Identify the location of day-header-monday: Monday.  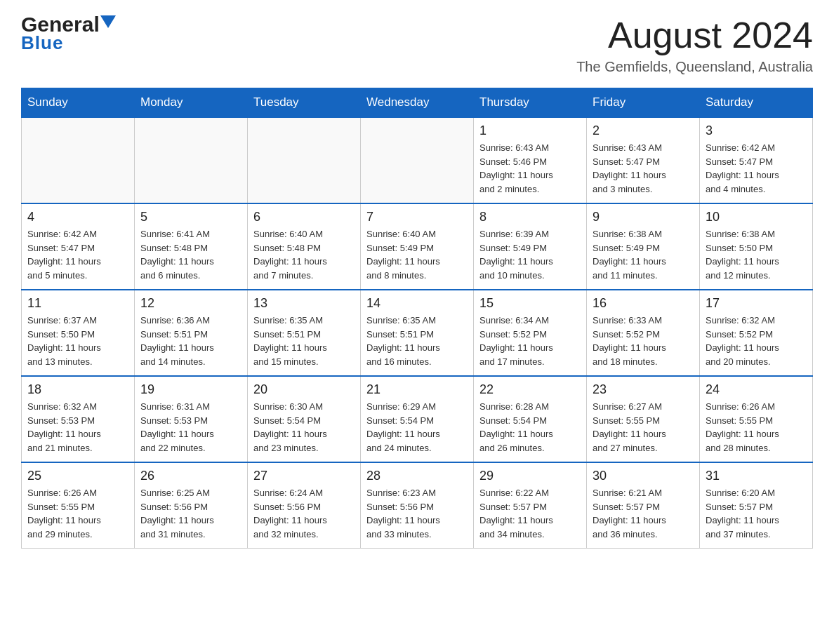
(191, 103).